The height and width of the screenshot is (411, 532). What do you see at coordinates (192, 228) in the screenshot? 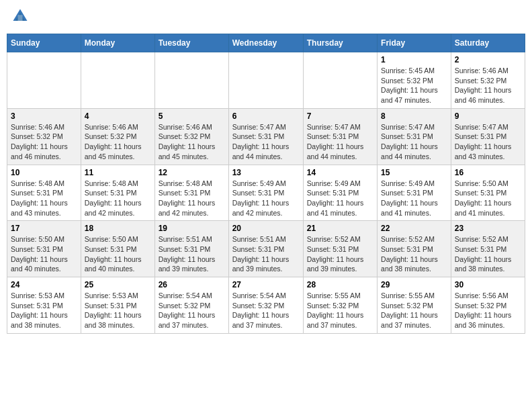
I see `day-number: 19` at bounding box center [192, 228].